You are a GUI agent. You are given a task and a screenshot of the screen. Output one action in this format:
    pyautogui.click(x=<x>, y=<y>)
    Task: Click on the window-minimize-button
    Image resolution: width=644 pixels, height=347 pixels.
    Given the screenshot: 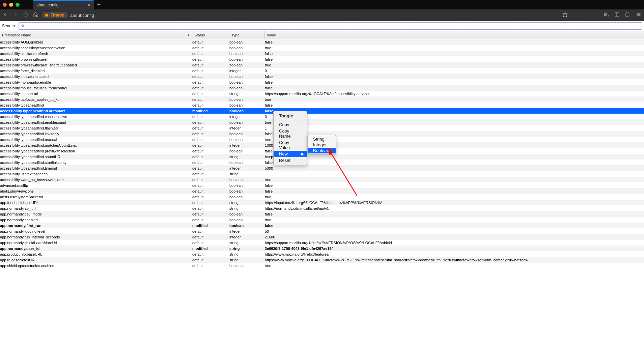 What is the action you would take?
    pyautogui.click(x=11, y=5)
    